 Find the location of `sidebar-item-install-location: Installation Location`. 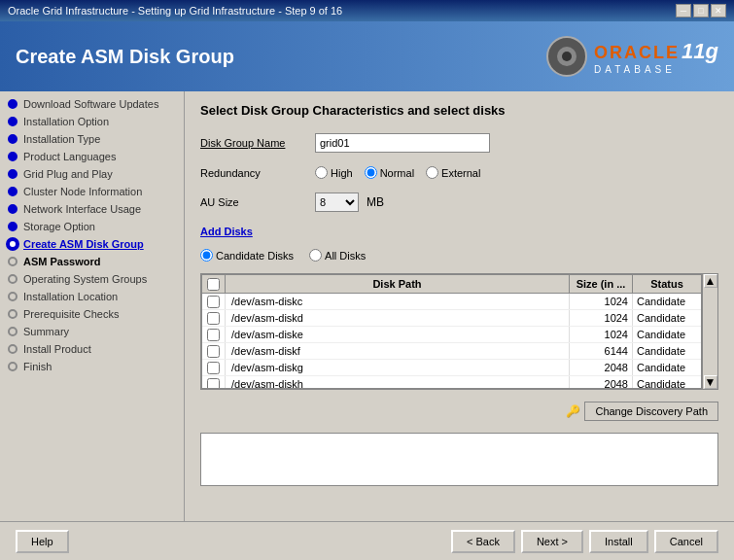

sidebar-item-install-location: Installation Location is located at coordinates (91, 297).